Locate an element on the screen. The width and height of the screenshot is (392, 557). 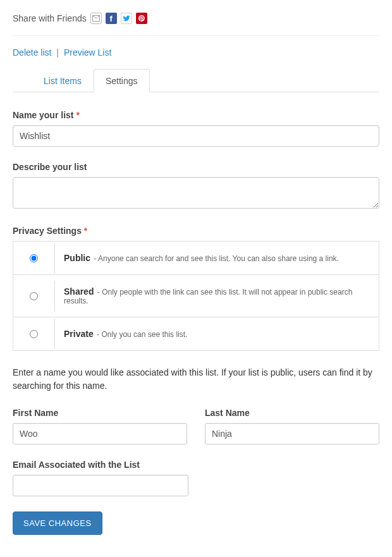
tab-list-items: List Items is located at coordinates (63, 81).